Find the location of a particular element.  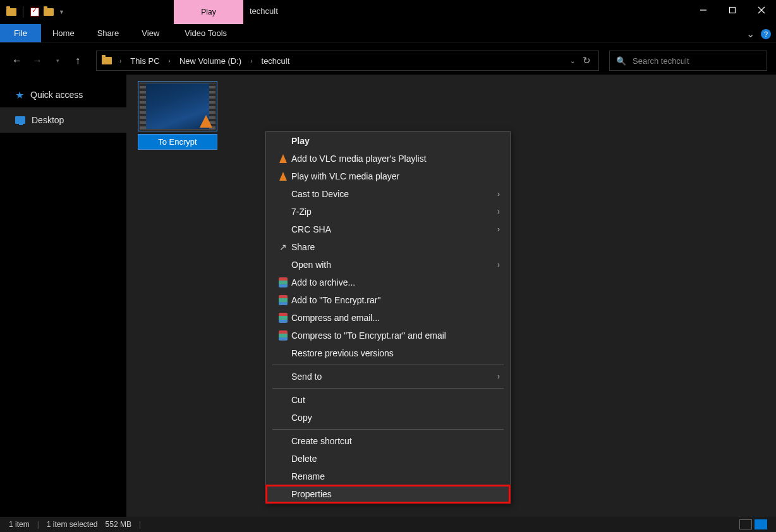

context-menu-cut: Cut is located at coordinates (388, 400).